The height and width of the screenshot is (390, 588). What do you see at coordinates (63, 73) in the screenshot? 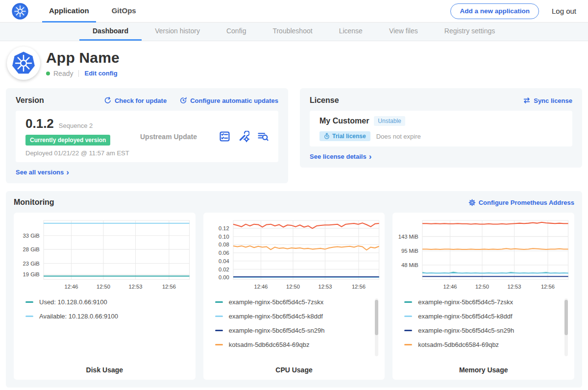
I see `status-badge: Ready` at bounding box center [63, 73].